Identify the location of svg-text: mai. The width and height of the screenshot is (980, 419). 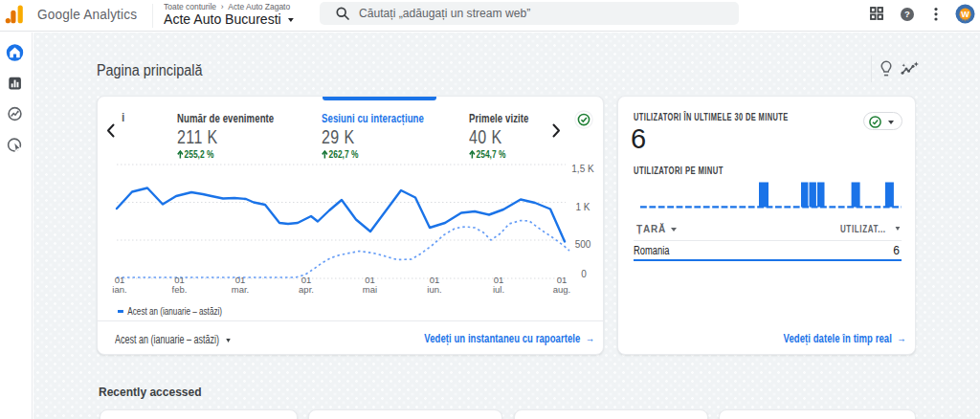
(369, 289).